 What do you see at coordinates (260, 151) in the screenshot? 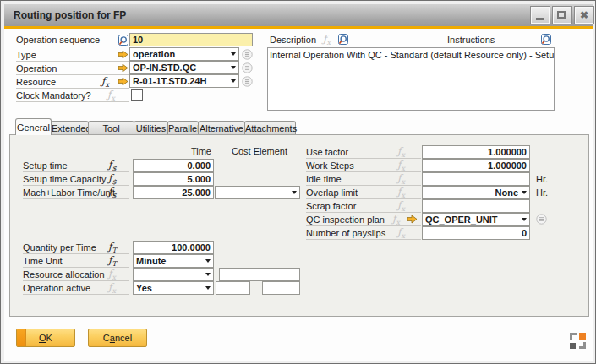
I see `cost-element-column-header: Cost Element` at bounding box center [260, 151].